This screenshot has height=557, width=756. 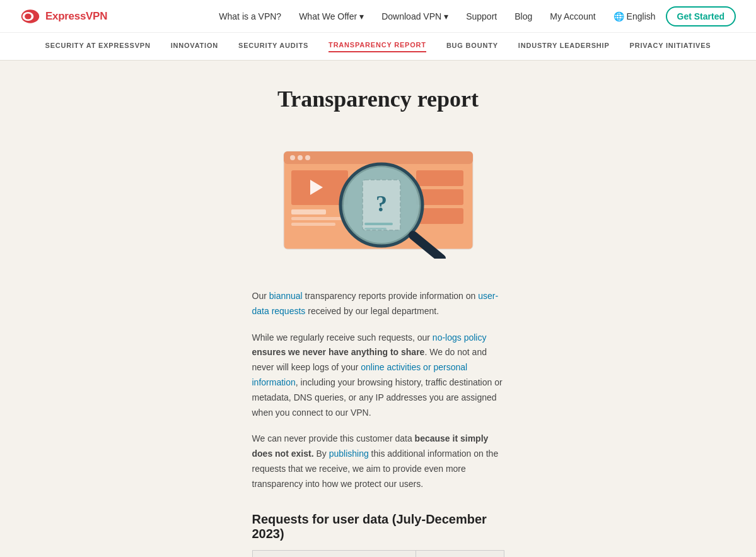 What do you see at coordinates (349, 454) in the screenshot?
I see `publishing-link: publishing` at bounding box center [349, 454].